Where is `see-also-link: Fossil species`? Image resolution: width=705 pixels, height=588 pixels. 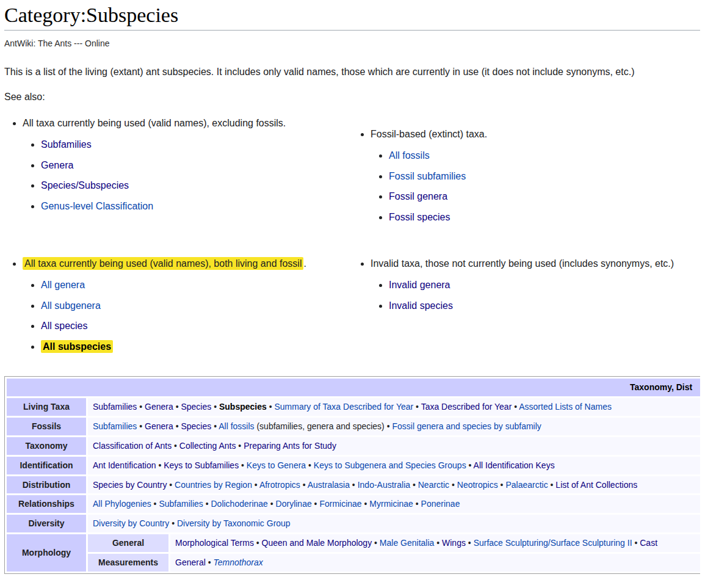
see-also-link: Fossil species is located at coordinates (419, 217).